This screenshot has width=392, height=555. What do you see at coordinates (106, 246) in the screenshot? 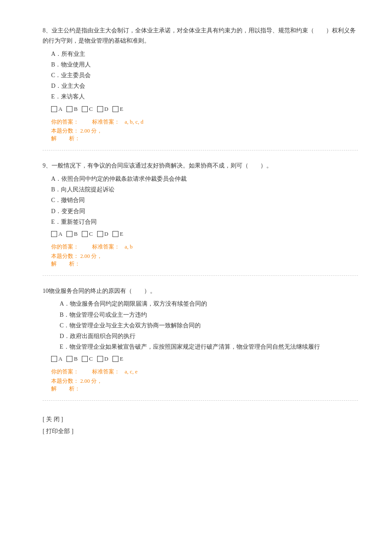
I see `q9-standard-label: 标准答案：` at bounding box center [106, 246].